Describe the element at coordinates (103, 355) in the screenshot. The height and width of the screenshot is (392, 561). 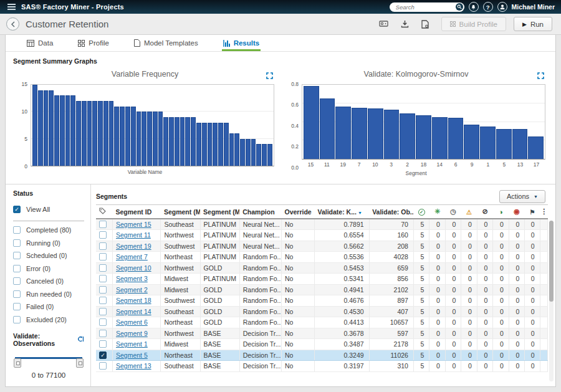
I see `row-checkbox: ✓` at that location.